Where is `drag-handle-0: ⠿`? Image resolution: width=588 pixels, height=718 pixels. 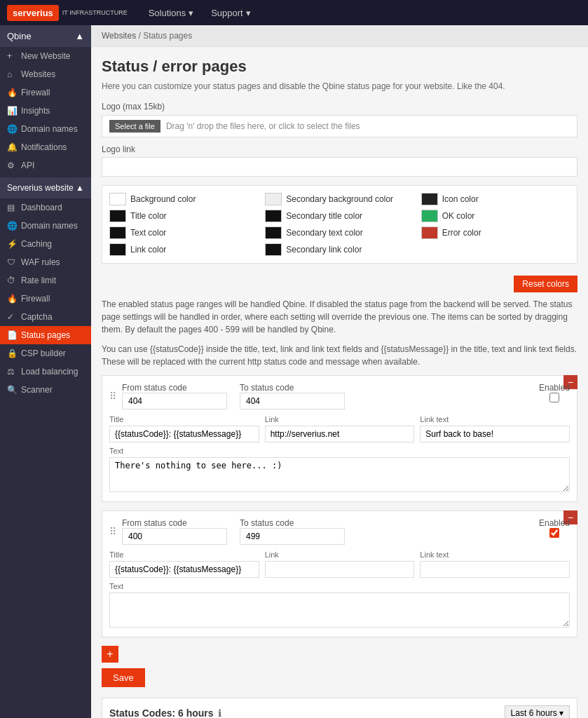 drag-handle-0: ⠿ is located at coordinates (113, 396).